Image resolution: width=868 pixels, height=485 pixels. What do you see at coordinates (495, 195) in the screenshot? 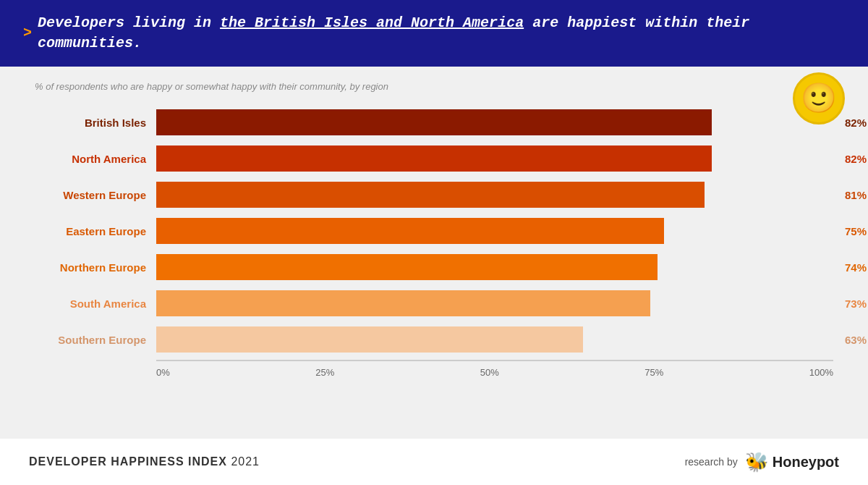
I see `bar-track: 81%` at bounding box center [495, 195].